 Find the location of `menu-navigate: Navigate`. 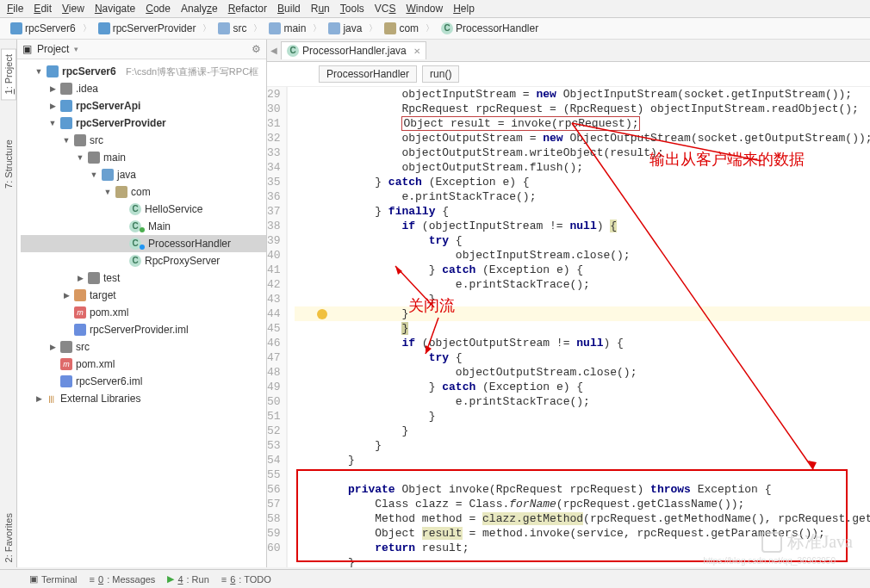

menu-navigate: Navigate is located at coordinates (115, 9).